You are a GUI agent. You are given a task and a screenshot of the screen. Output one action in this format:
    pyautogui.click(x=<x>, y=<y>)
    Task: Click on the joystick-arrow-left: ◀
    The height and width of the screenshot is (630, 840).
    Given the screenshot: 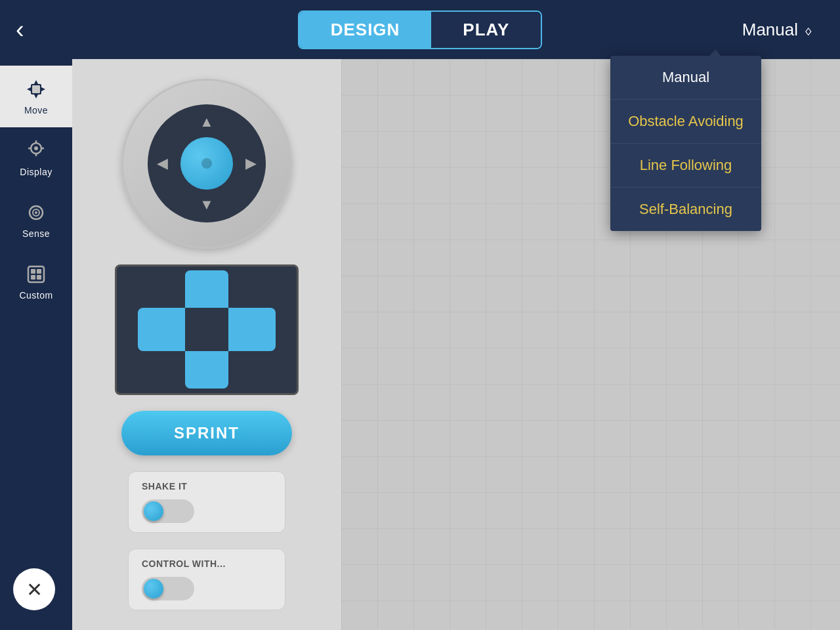 What is the action you would take?
    pyautogui.click(x=163, y=163)
    